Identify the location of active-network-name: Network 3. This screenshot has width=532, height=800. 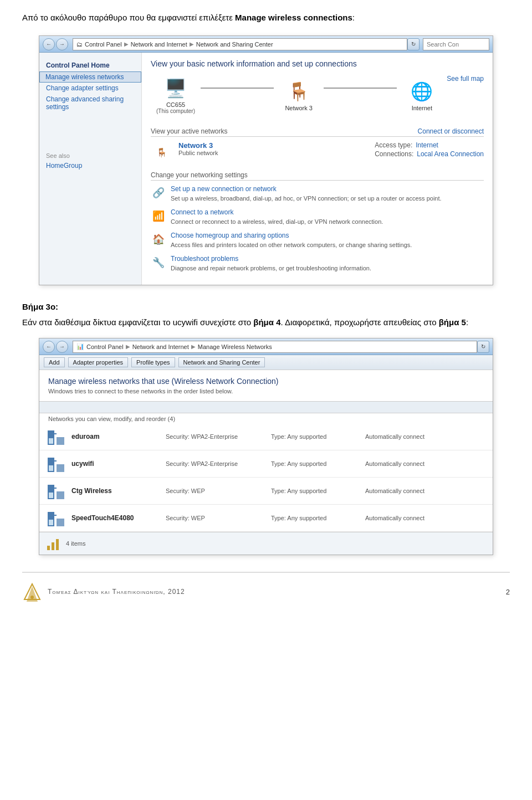
(274, 145).